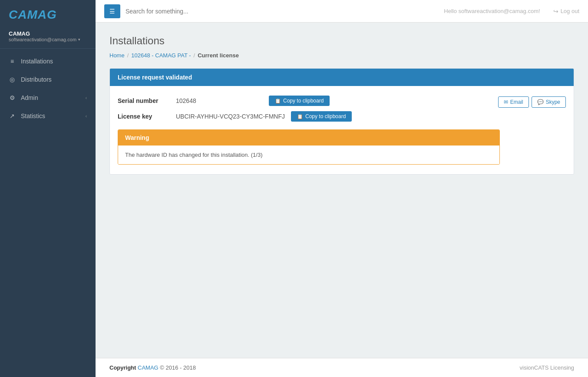 Image resolution: width=588 pixels, height=377 pixels. What do you see at coordinates (48, 40) in the screenshot?
I see `sidebar-useremail: softwareactivation@camag.com ▾` at bounding box center [48, 40].